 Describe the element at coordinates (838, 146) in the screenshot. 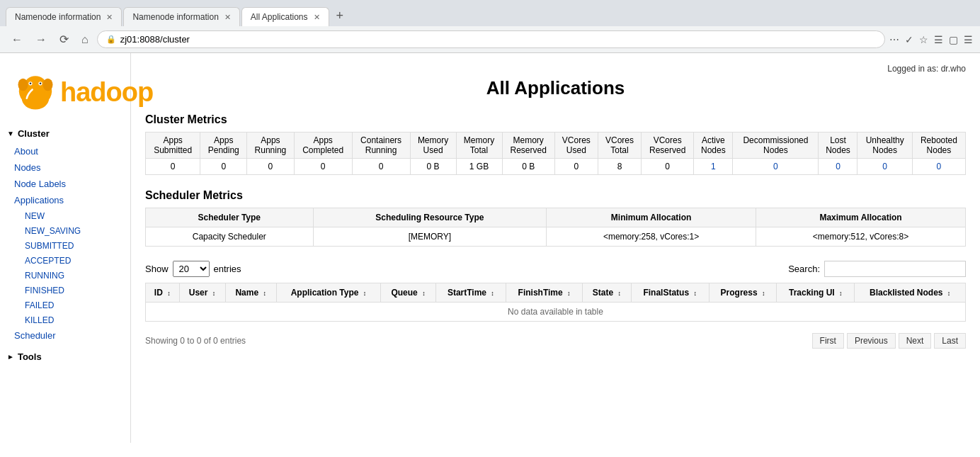

I see `col-lost-nodes: LostNodes` at that location.